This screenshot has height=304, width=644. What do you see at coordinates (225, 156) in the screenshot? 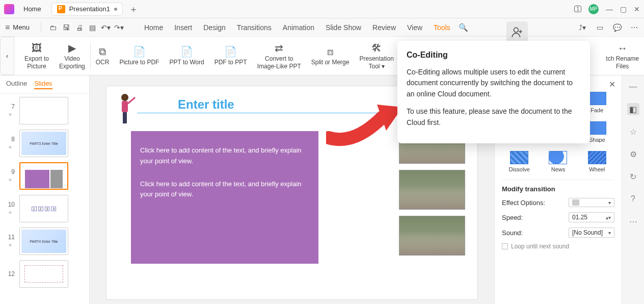
I see `body-paragraph-1: Click here to add content of the text, a…` at bounding box center [225, 156].